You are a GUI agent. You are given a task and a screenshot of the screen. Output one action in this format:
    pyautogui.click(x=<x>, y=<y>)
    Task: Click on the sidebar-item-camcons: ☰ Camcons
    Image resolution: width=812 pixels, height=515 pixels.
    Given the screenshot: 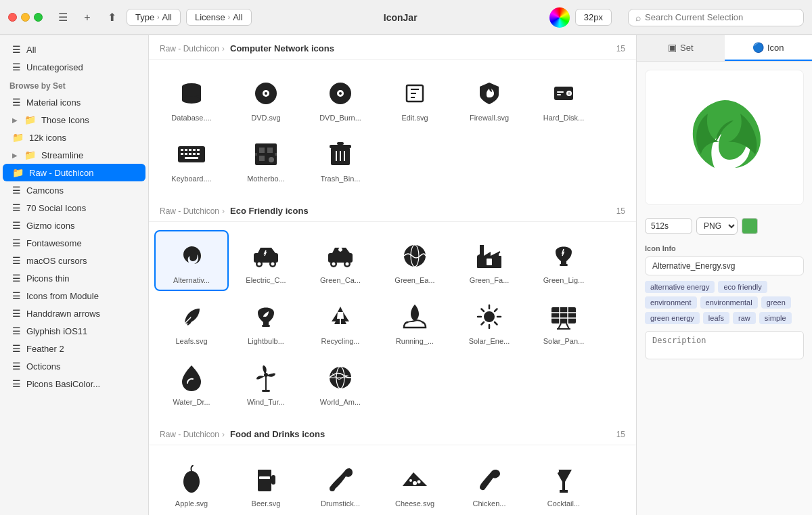 What is the action you would take?
    pyautogui.click(x=74, y=190)
    